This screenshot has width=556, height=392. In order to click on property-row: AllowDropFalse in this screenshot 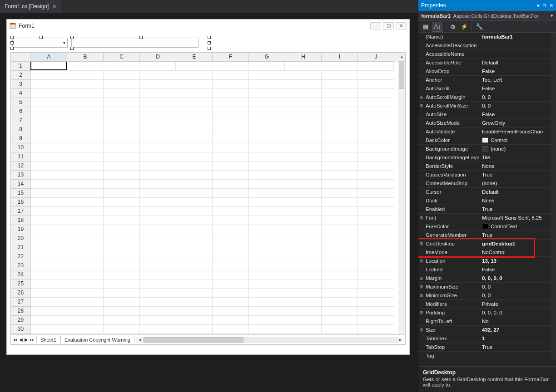, I will do `click(484, 72)`.